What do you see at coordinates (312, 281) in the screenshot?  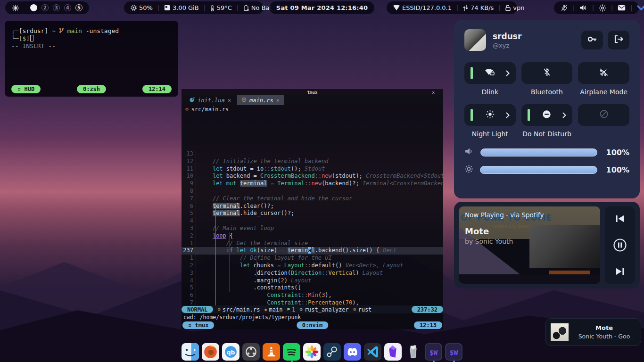 I see `code-line: 4 .margin(2) Layout` at bounding box center [312, 281].